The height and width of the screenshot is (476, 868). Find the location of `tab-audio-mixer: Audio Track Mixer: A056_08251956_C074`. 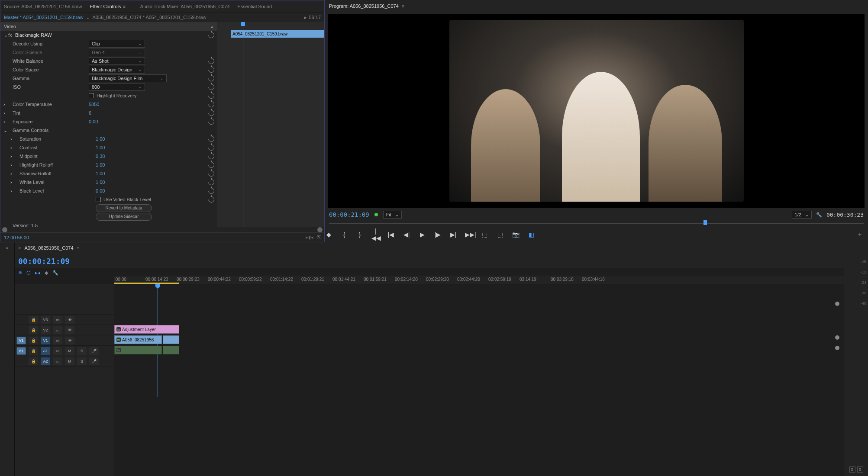

tab-audio-mixer: Audio Track Mixer: A056_08251956_C074 is located at coordinates (185, 6).